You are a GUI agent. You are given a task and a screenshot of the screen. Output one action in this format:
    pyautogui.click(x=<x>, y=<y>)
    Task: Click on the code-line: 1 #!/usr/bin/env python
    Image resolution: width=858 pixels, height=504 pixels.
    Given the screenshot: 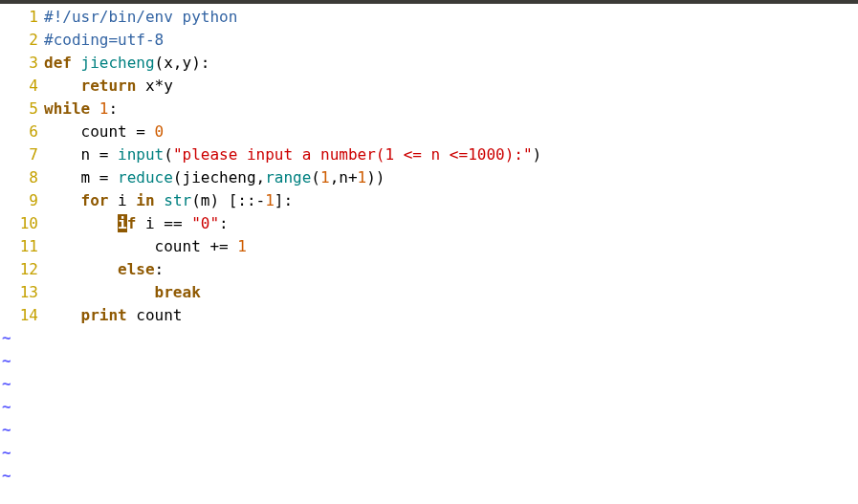 What is the action you would take?
    pyautogui.click(x=429, y=17)
    